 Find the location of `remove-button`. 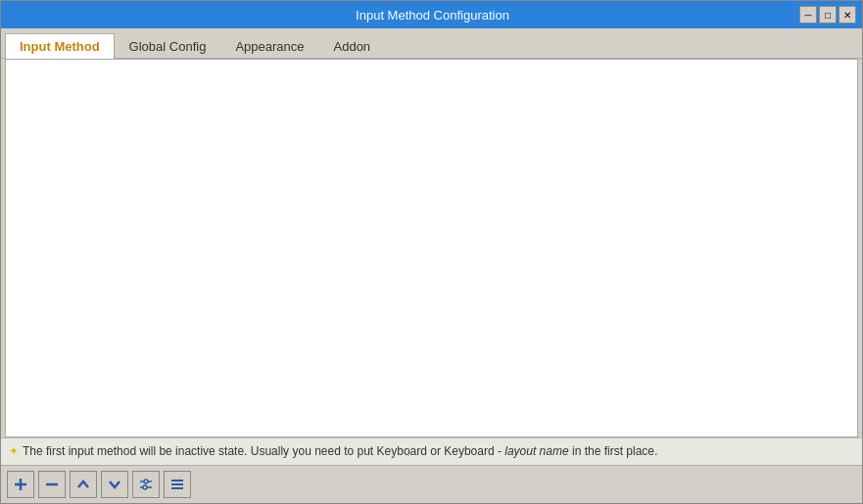

remove-button is located at coordinates (52, 484).